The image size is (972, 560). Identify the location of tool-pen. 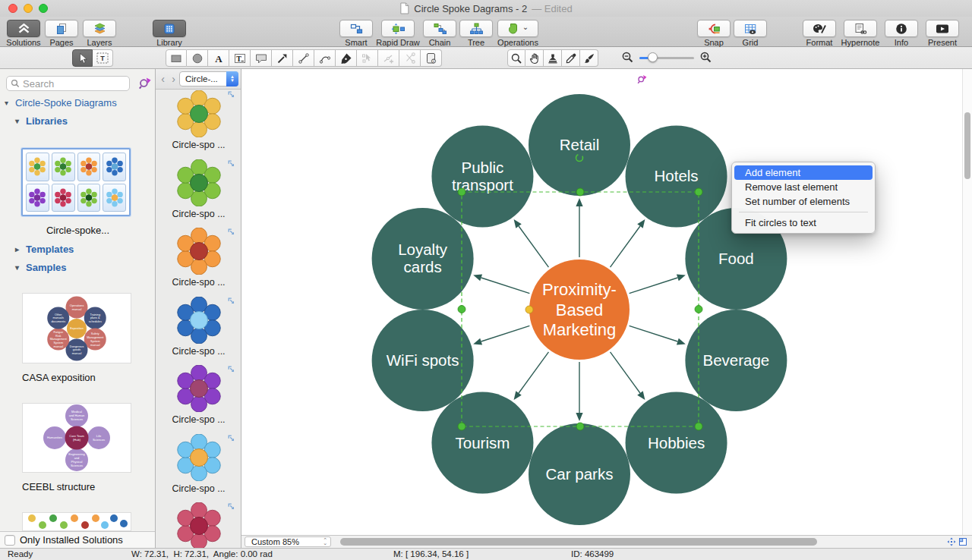
(346, 58).